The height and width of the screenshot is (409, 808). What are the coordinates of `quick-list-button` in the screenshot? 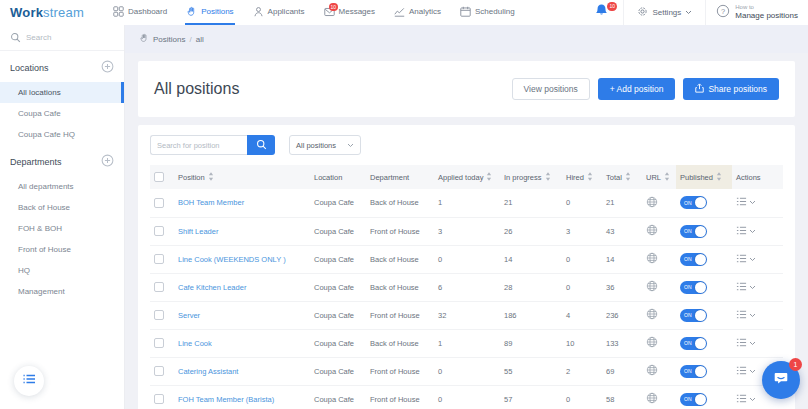 It's located at (29, 381).